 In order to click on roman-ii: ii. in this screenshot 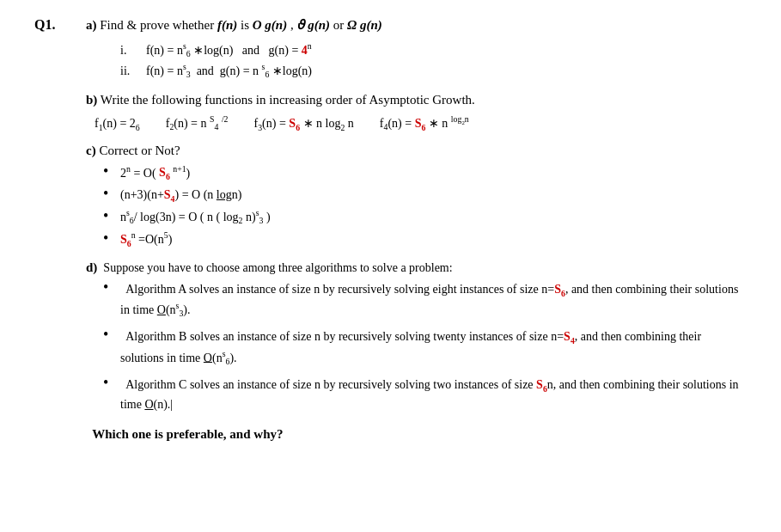, I will do `click(133, 71)`.